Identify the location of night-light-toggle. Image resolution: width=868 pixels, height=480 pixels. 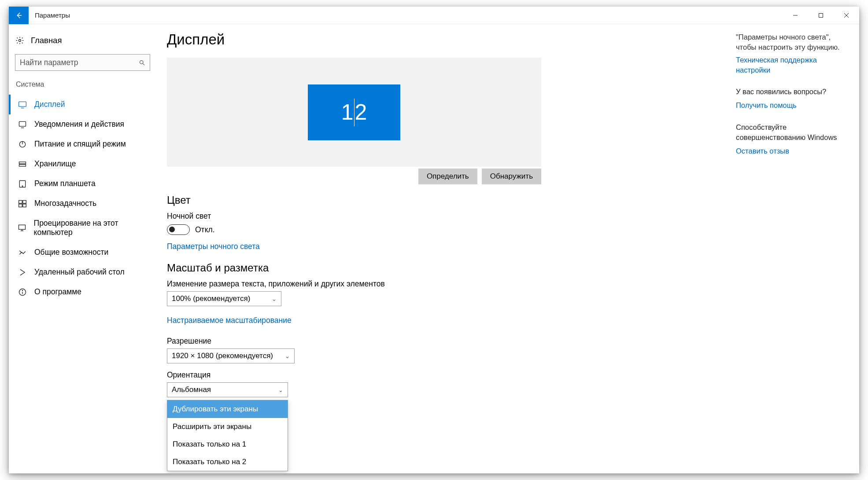
(178, 230).